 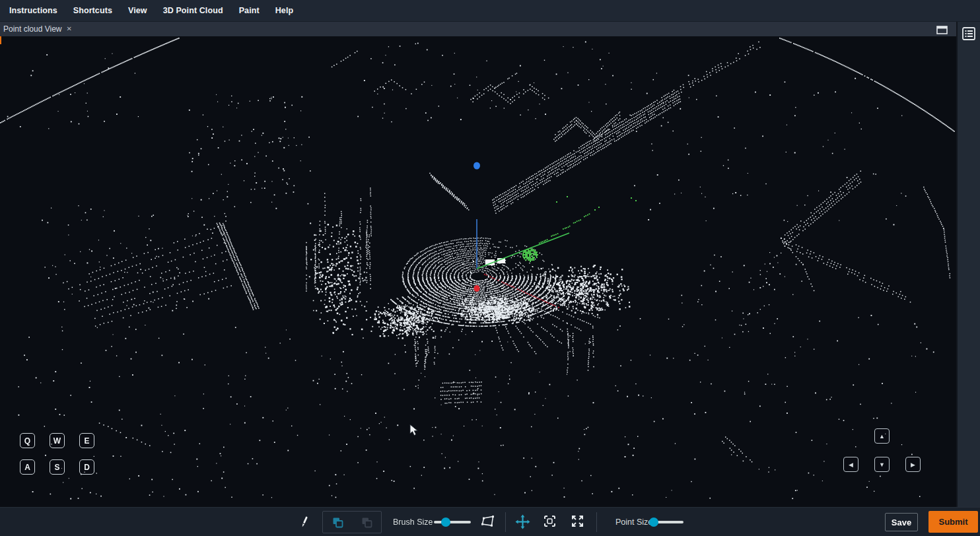 I want to click on menu-item-3d-point-cloud: 3D Point Cloud, so click(x=193, y=11).